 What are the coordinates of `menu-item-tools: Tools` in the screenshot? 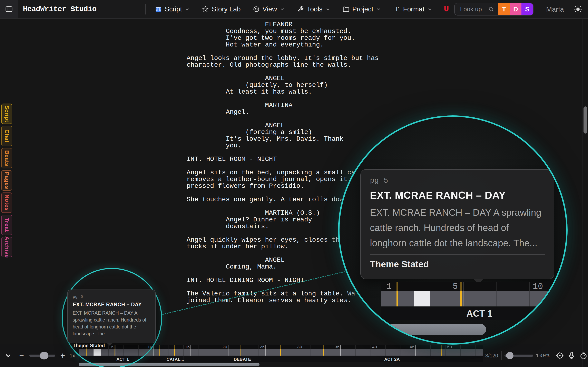 It's located at (314, 9).